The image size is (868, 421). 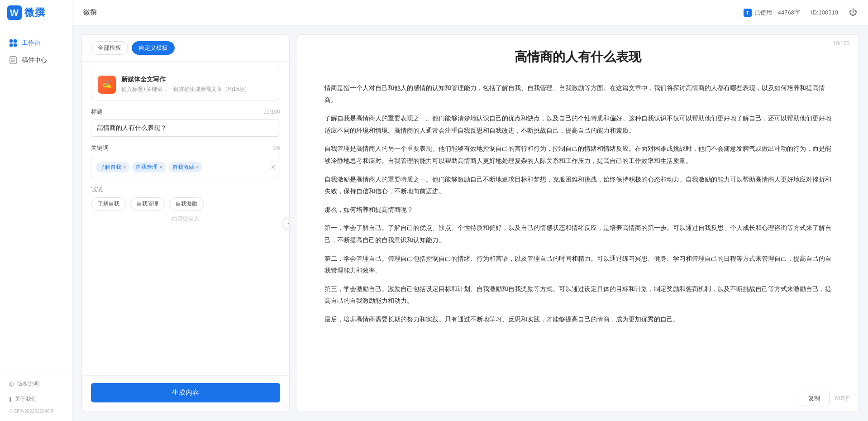 I want to click on keyword-remove-0: ×, so click(x=124, y=167).